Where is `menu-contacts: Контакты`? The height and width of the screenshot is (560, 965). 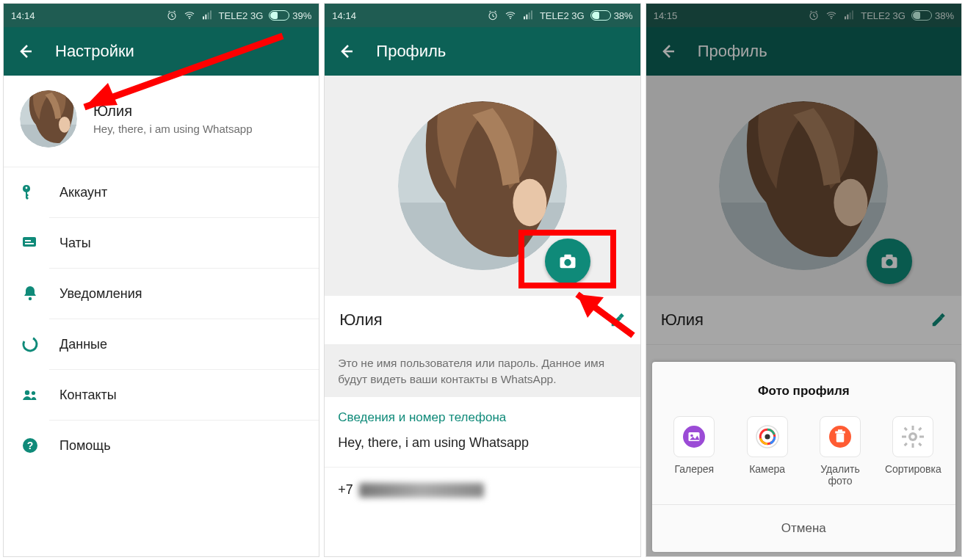 menu-contacts: Контакты is located at coordinates (184, 395).